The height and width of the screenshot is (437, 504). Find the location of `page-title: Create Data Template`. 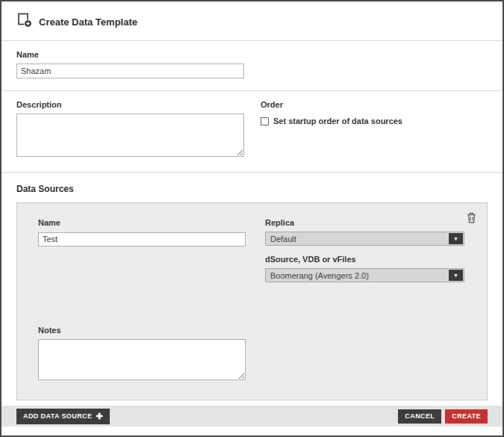

page-title: Create Data Template is located at coordinates (88, 22).